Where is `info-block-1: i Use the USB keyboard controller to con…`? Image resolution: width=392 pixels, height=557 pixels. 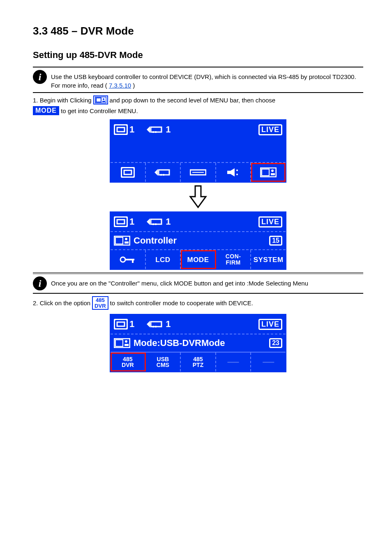 info-block-1: i Use the USB keyboard controller to con… is located at coordinates (198, 80).